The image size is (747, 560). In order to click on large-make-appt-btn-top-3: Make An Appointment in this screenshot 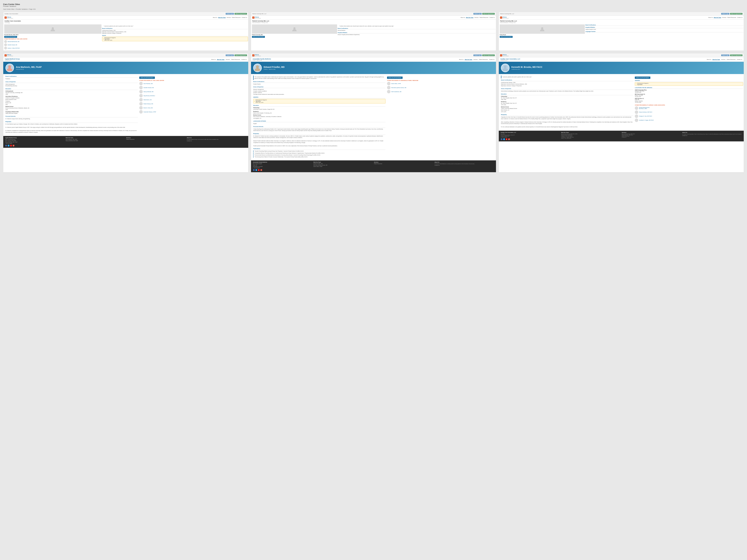, I will do `click(736, 55)`.